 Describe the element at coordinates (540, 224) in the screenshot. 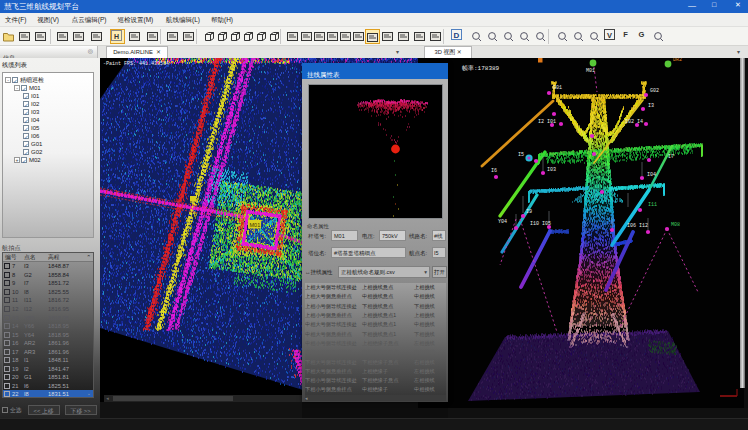

I see `svg-text: I10 I05` at that location.